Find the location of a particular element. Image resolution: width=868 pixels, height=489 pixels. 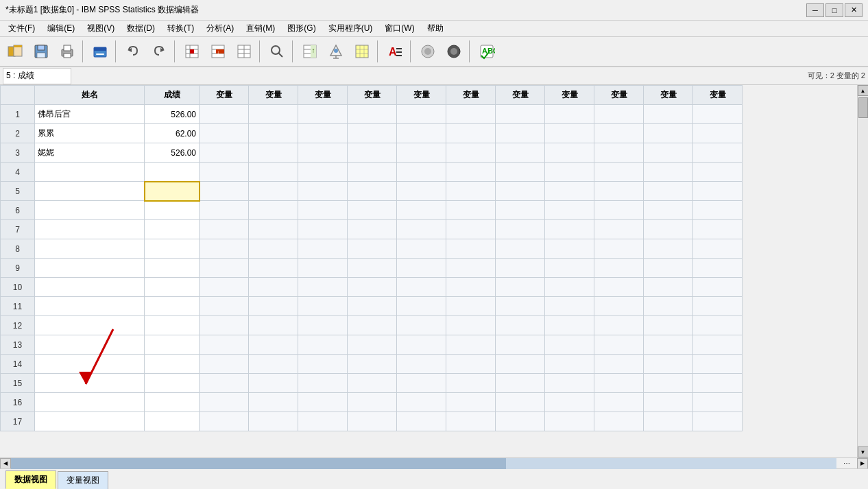

cell-1-name: 佛昂后宫 is located at coordinates (90, 115).